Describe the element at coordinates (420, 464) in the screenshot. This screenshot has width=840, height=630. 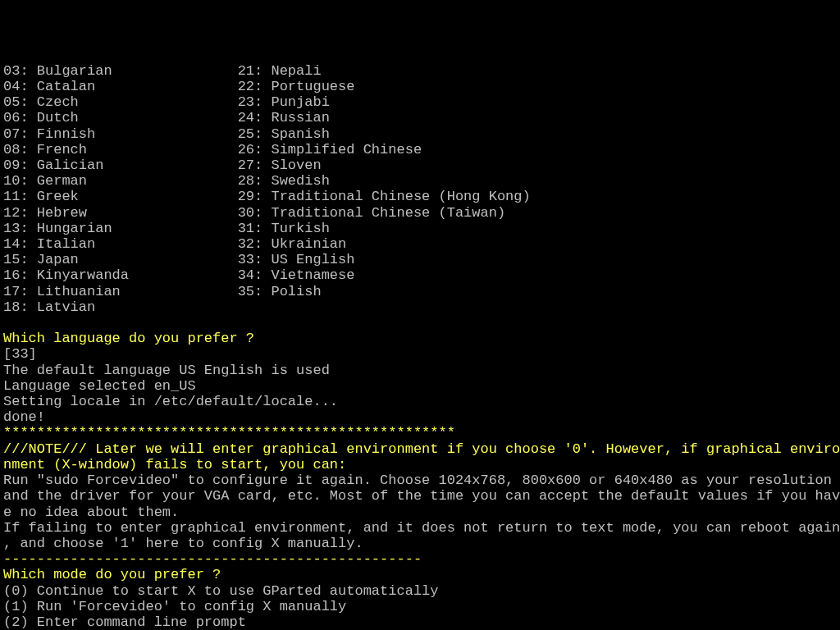
I see `note-line: nment (X-window) fails to start, you can…` at that location.